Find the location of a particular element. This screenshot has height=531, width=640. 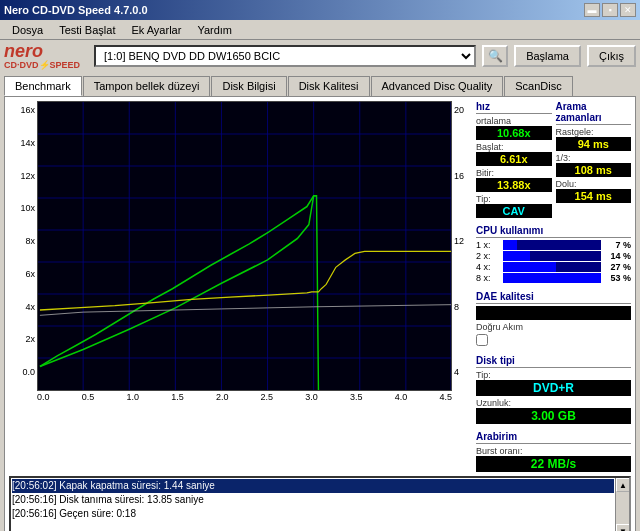

exit-button: Çıkış is located at coordinates (612, 56).